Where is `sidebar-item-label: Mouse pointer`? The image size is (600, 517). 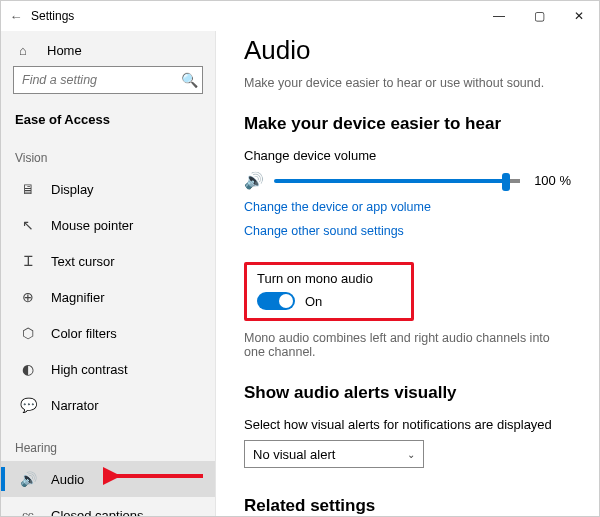
sidebar-item-label: Mouse pointer is located at coordinates (92, 226).